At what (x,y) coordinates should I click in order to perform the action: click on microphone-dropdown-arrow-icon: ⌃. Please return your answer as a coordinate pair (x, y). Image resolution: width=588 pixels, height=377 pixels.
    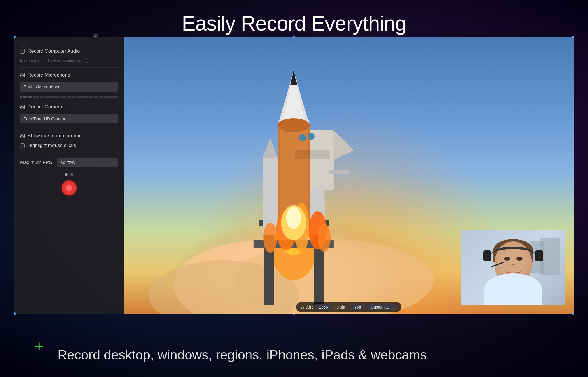
    Looking at the image, I should click on (113, 87).